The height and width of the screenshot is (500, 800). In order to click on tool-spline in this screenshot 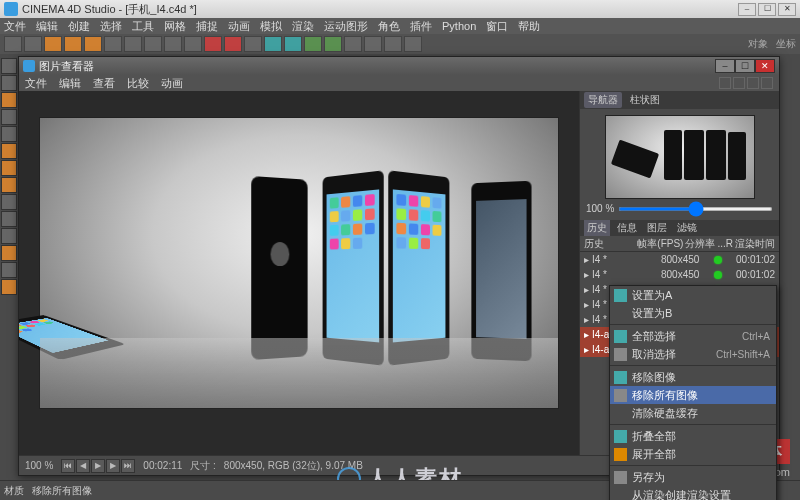, I will do `click(293, 44)`.